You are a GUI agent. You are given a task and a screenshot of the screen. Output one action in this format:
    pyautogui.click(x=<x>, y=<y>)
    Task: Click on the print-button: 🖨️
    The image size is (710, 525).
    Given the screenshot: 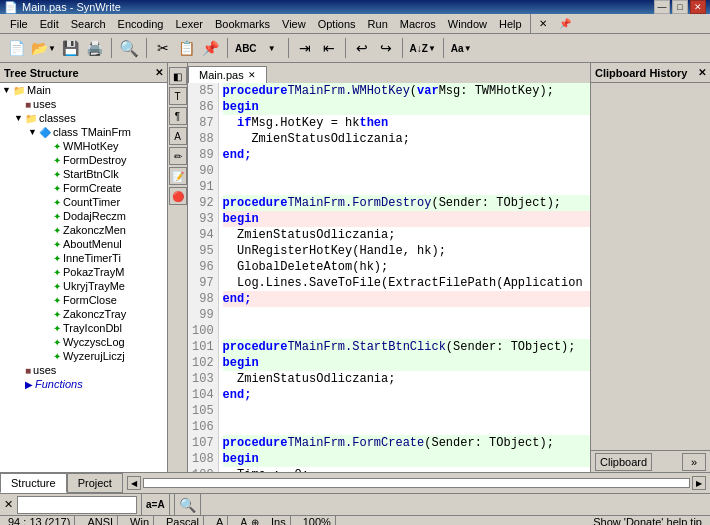 What is the action you would take?
    pyautogui.click(x=95, y=48)
    